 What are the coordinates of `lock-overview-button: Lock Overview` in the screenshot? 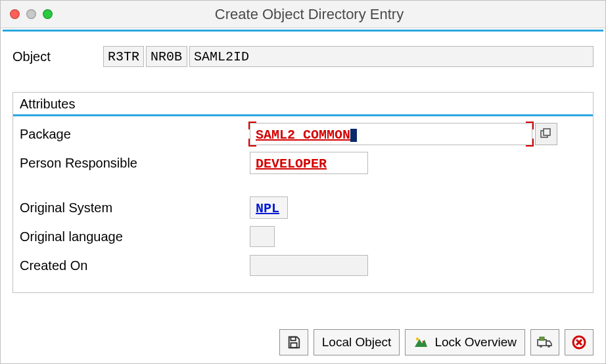 It's located at (465, 342).